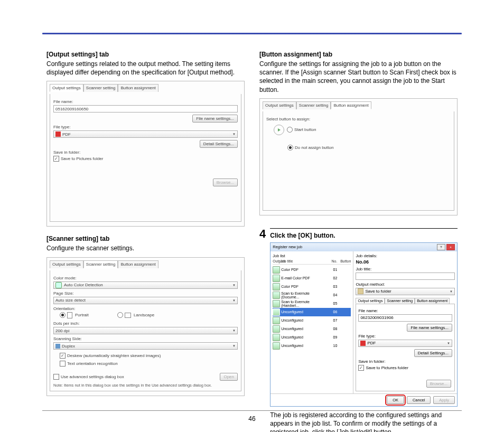 The height and width of the screenshot is (432, 504). Describe the element at coordinates (405, 292) in the screenshot. I see `output-method-combo: Save to folder` at that location.